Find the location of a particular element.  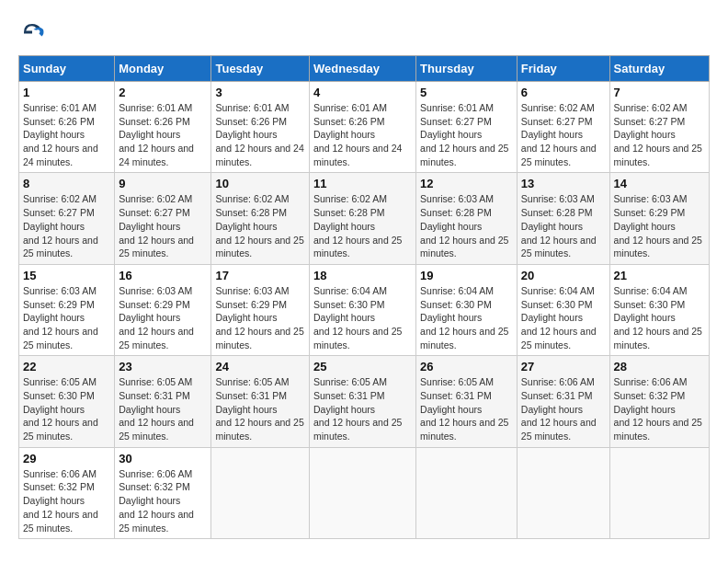

day-number: 15 is located at coordinates (66, 276).